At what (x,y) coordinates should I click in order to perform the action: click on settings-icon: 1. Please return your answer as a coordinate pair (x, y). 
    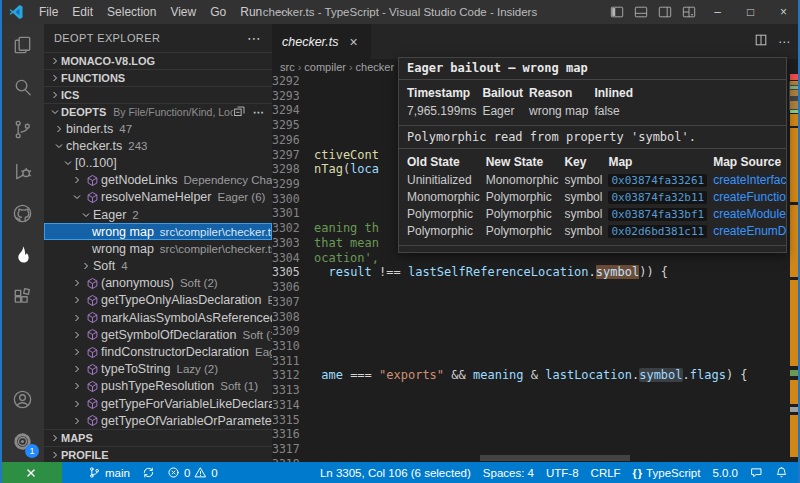
    Looking at the image, I should click on (22, 441).